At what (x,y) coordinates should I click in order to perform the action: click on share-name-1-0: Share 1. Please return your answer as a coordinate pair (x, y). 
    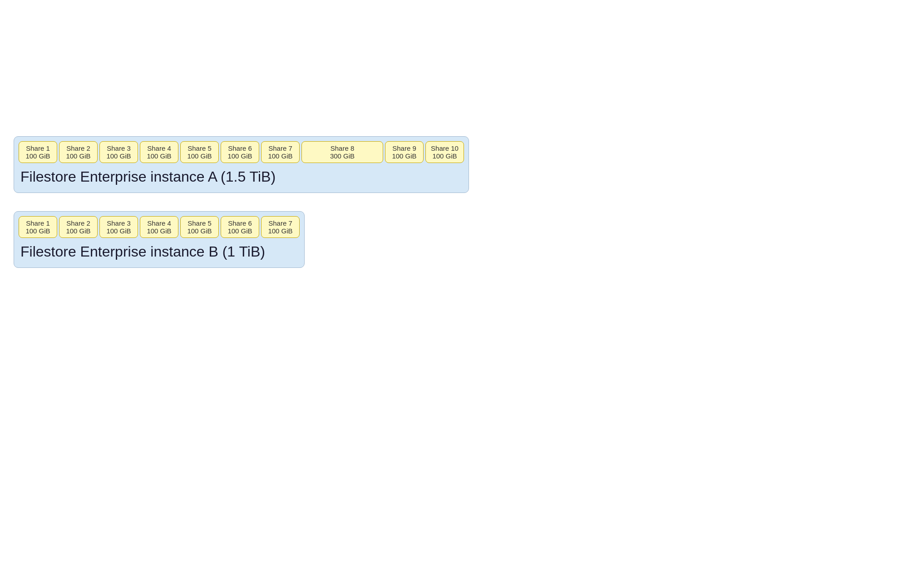
    Looking at the image, I should click on (38, 223).